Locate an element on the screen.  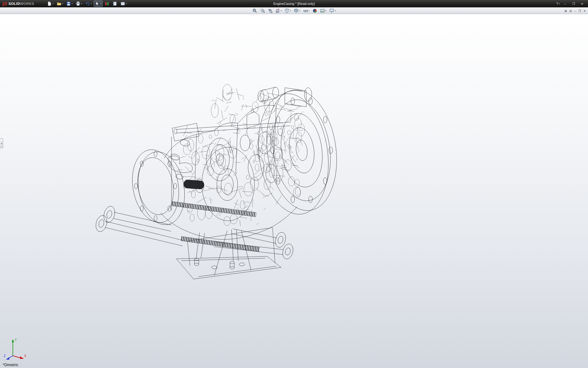
dark-cylinder-pin is located at coordinates (194, 185).